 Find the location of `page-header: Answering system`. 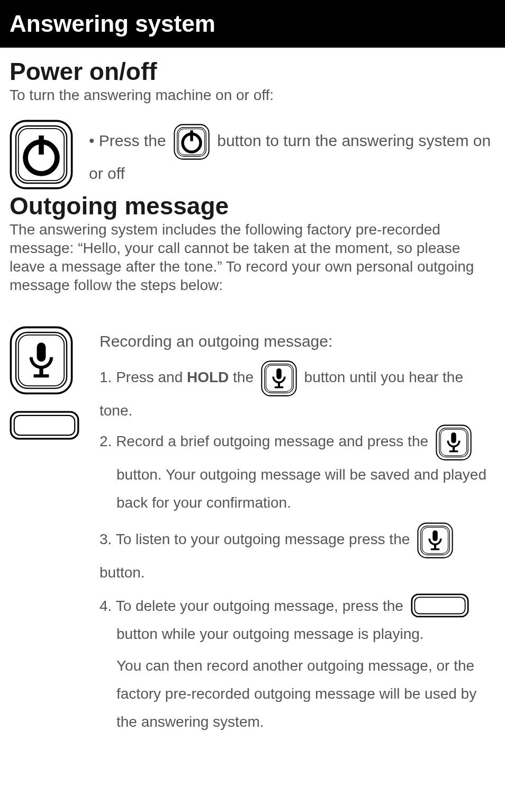

page-header: Answering system is located at coordinates (252, 24).